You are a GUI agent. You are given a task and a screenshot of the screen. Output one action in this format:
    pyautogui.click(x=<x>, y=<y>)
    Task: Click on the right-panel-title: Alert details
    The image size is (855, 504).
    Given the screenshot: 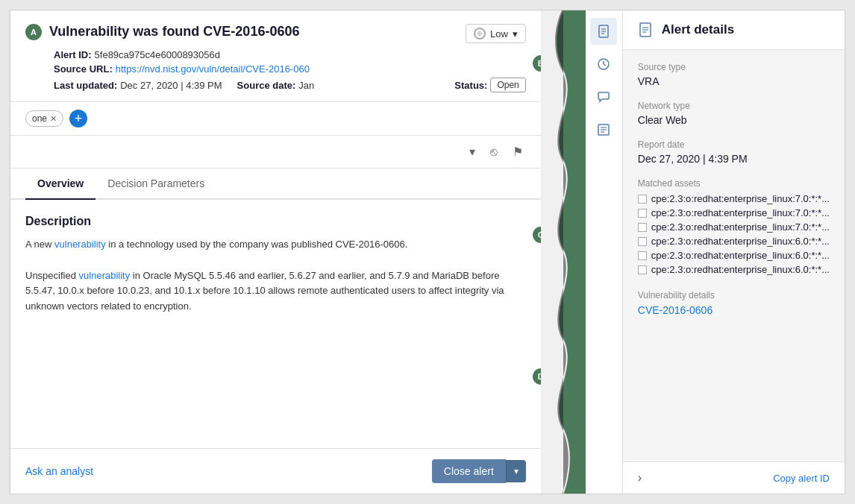 What is the action you would take?
    pyautogui.click(x=698, y=30)
    